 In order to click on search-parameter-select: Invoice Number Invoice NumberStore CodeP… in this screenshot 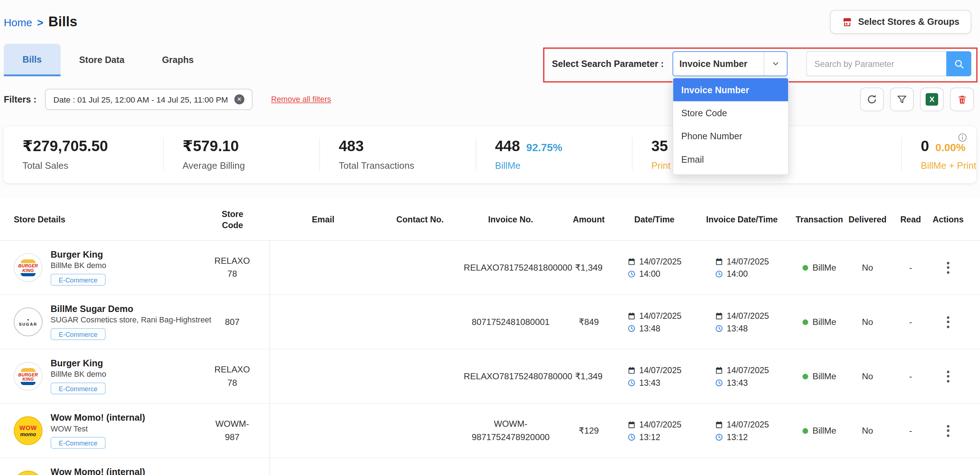, I will do `click(730, 64)`.